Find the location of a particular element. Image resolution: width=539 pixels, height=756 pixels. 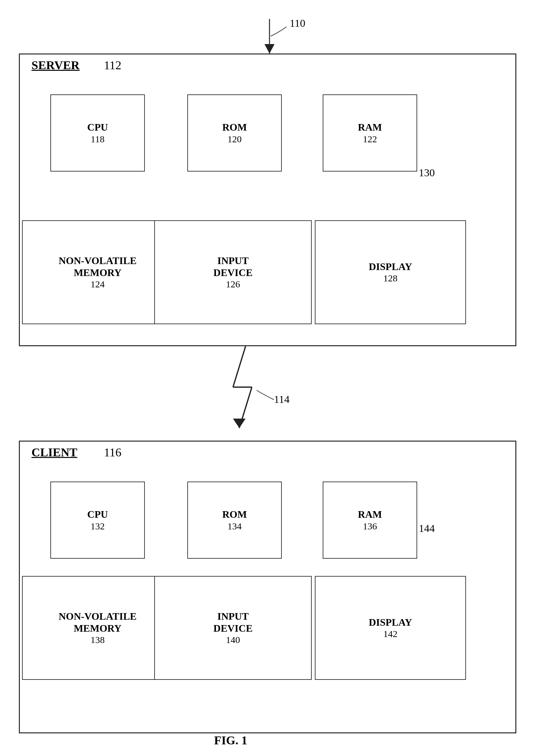

client-input-num: 140 is located at coordinates (233, 640).